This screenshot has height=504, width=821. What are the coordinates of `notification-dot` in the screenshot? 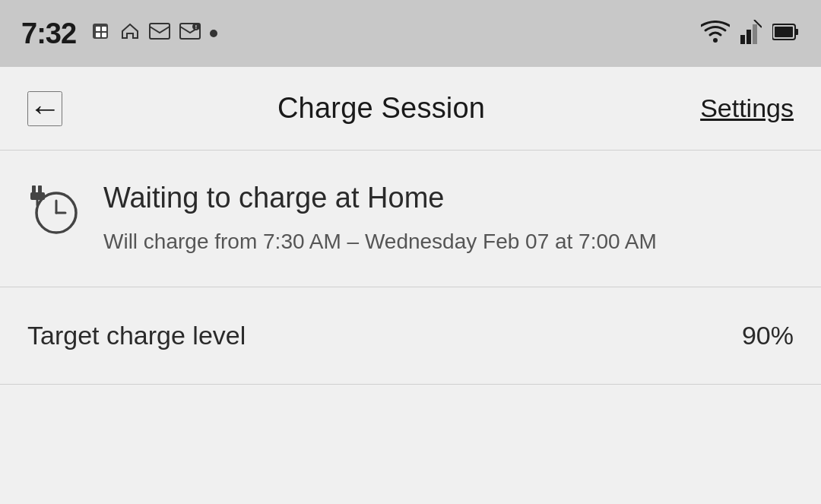 It's located at (214, 33).